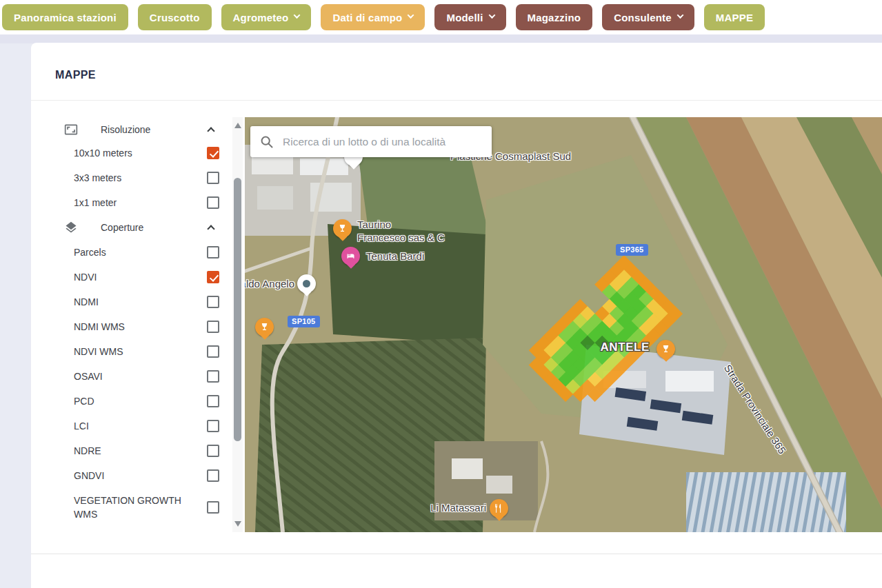 The image size is (882, 588). I want to click on checkbox-3x3, so click(213, 178).